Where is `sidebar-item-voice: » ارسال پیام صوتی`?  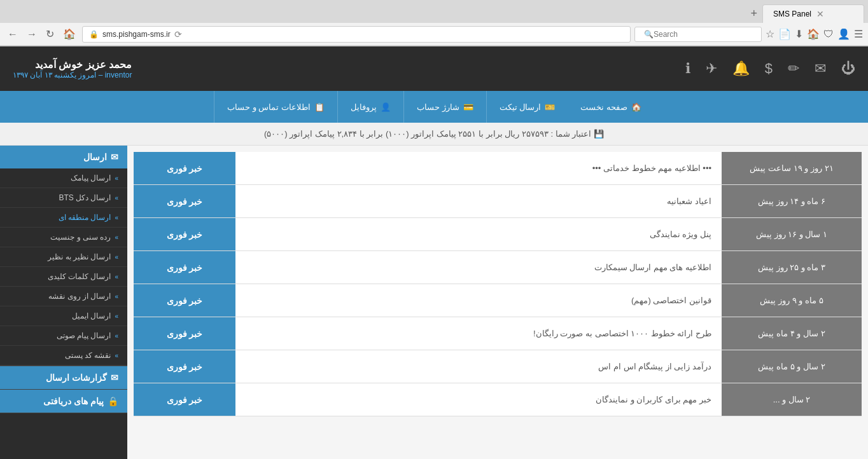
sidebar-item-voice: » ارسال پیام صوتی is located at coordinates (64, 336).